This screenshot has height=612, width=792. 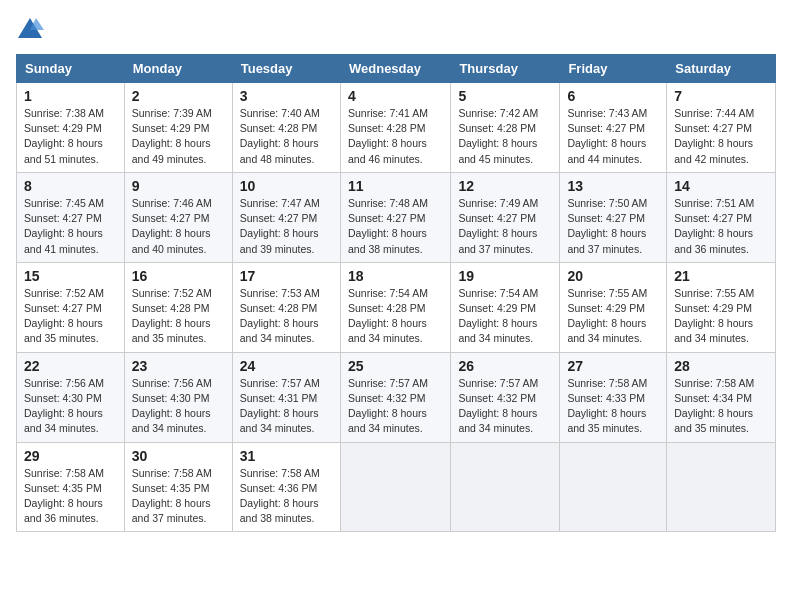 What do you see at coordinates (396, 136) in the screenshot?
I see `day-info: Sunrise: 7:41 AMSunset: 4:28 PMDaylight:…` at bounding box center [396, 136].